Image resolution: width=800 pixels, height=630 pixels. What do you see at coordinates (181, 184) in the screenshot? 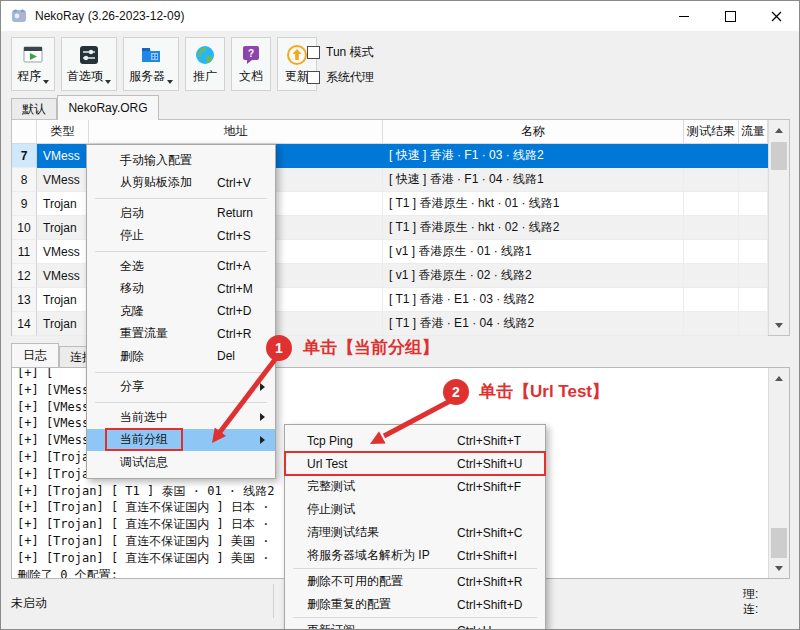
I see `menu-item-add-from-clipboard: 从剪贴板添加Ctrl+V` at bounding box center [181, 184].